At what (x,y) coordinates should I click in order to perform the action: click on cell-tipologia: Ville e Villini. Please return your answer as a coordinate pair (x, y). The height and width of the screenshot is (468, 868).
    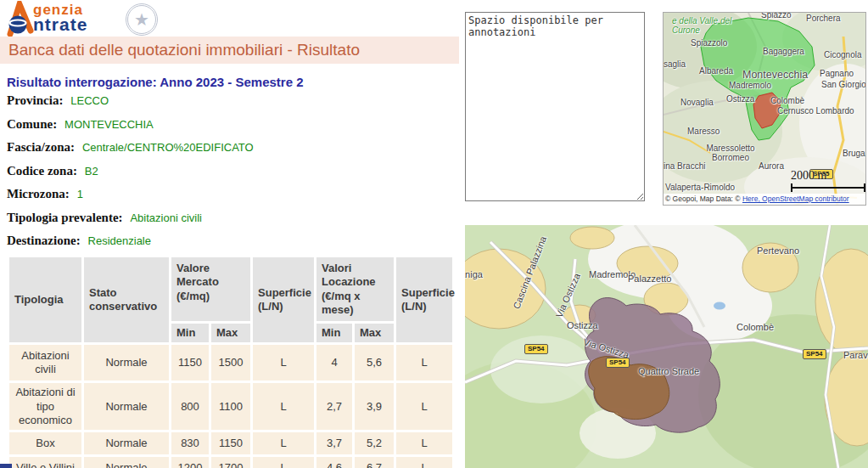
    Looking at the image, I should click on (46, 462).